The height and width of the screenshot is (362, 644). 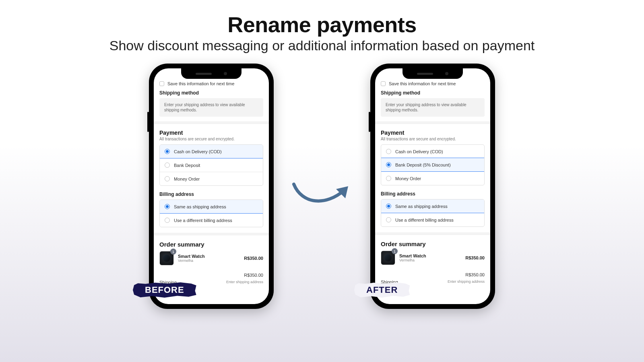 What do you see at coordinates (211, 186) in the screenshot?
I see `screen-before: Save this information for next time Ship…` at bounding box center [211, 186].